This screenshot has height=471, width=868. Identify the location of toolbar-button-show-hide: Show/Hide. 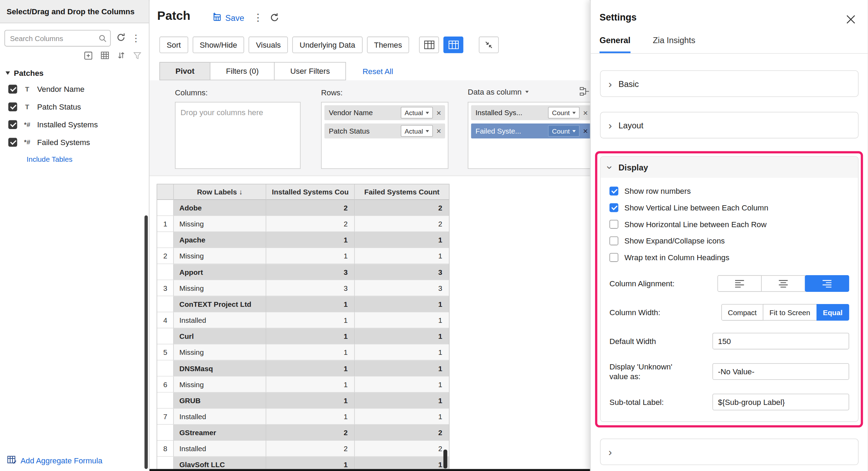
(218, 45).